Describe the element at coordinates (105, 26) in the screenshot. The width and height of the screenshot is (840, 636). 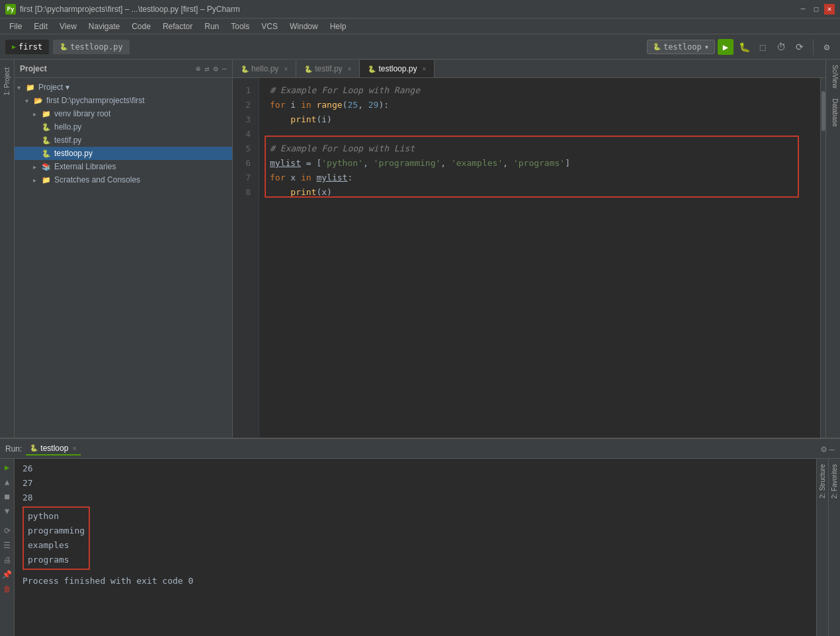
I see `menu-navigate: Navigate` at that location.